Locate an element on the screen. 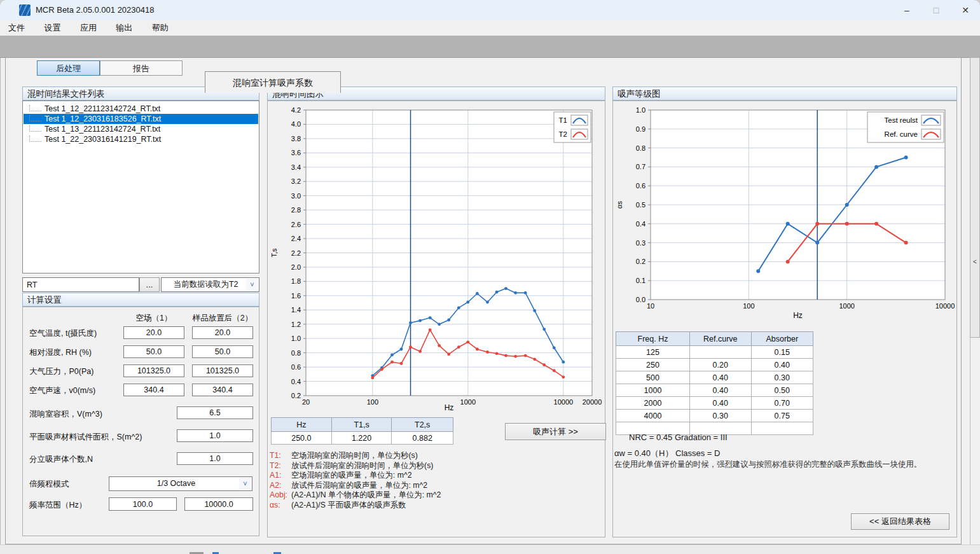 This screenshot has width=980, height=554. menu-settings: 设置 is located at coordinates (52, 28).